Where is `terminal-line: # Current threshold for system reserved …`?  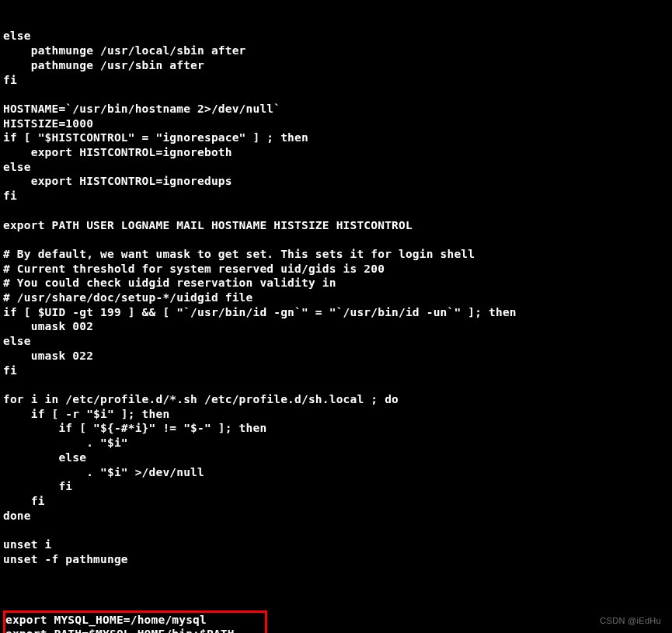 terminal-line: # Current threshold for system reserved … is located at coordinates (336, 269).